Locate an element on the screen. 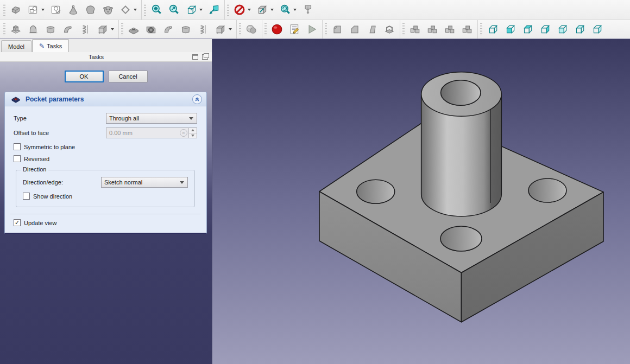 Image resolution: width=630 pixels, height=364 pixels. fillet-button is located at coordinates (337, 29).